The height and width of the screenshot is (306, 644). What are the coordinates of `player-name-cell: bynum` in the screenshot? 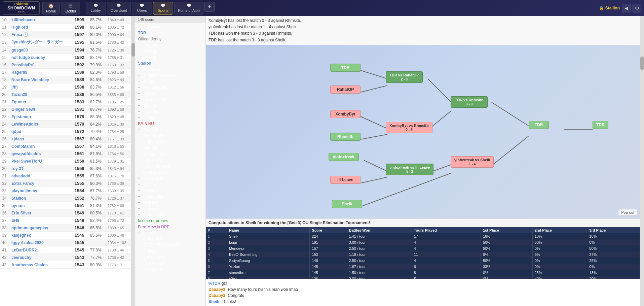 It's located at (41, 206).